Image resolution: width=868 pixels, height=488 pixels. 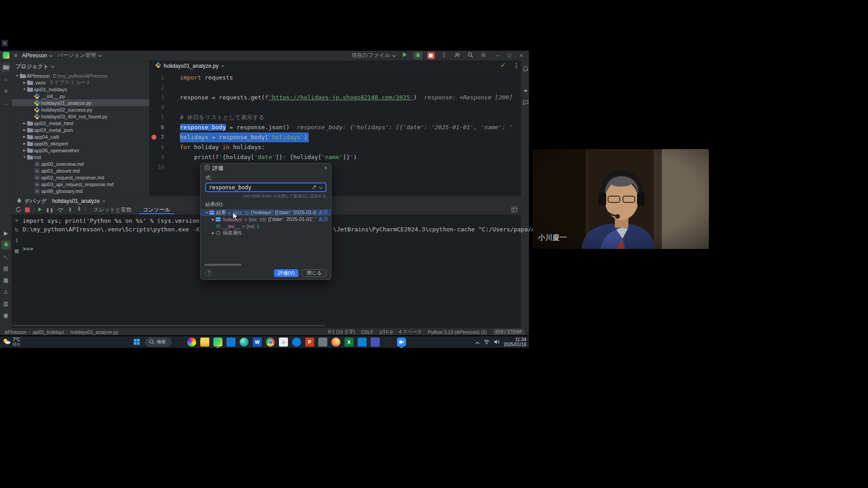 I want to click on debug-button, so click(x=418, y=56).